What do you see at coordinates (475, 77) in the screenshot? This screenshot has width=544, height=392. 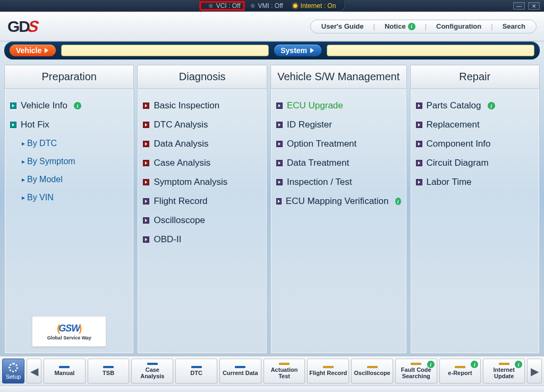 I see `panel-title: Repair` at bounding box center [475, 77].